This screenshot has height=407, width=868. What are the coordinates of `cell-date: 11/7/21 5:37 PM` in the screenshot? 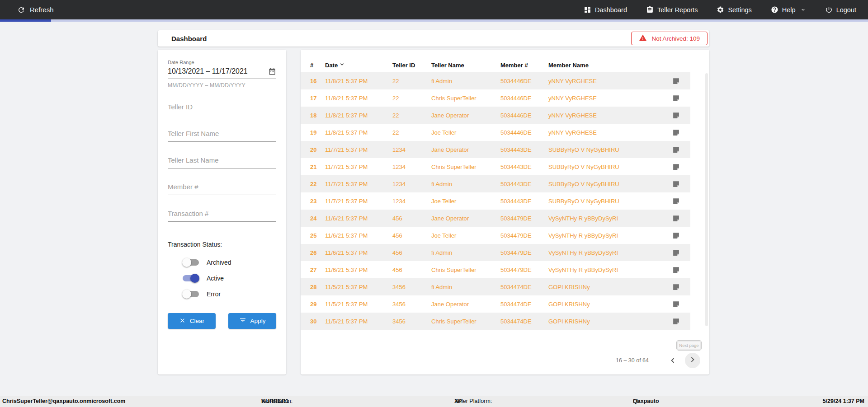 It's located at (359, 184).